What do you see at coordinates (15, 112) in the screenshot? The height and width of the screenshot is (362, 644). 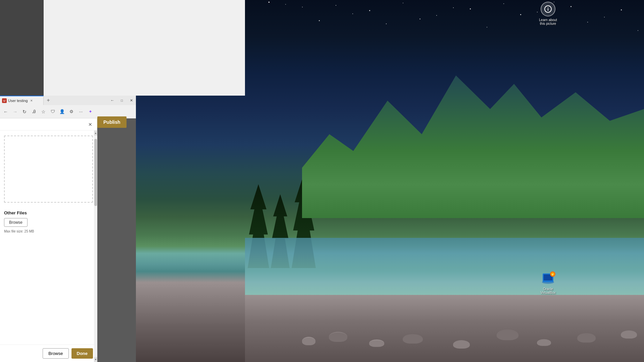 I see `forward-button: →` at bounding box center [15, 112].